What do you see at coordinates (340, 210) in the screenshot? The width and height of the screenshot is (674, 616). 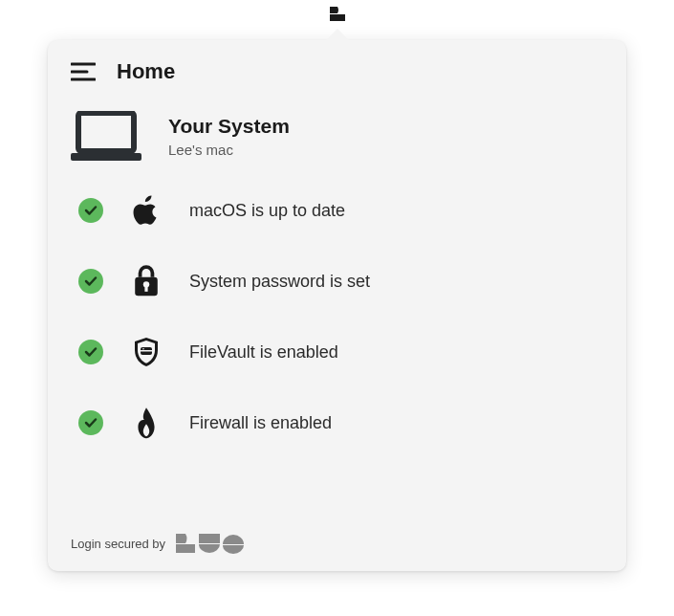 I see `status-item: macOS is up to date` at bounding box center [340, 210].